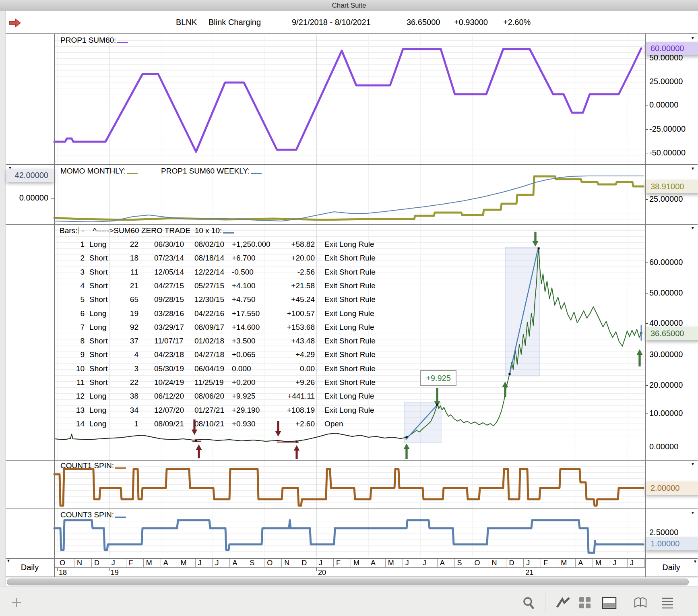  I want to click on trade-bars: 18, so click(129, 258).